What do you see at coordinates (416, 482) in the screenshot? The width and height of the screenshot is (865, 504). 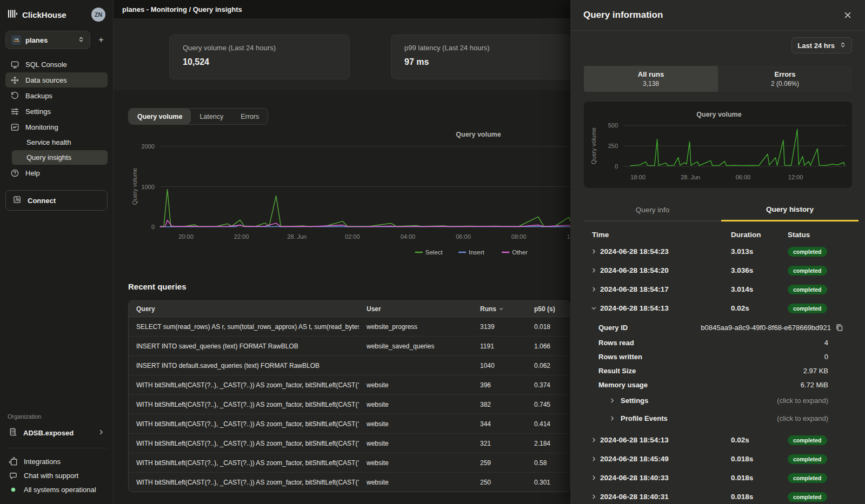 I see `cell-user: website` at bounding box center [416, 482].